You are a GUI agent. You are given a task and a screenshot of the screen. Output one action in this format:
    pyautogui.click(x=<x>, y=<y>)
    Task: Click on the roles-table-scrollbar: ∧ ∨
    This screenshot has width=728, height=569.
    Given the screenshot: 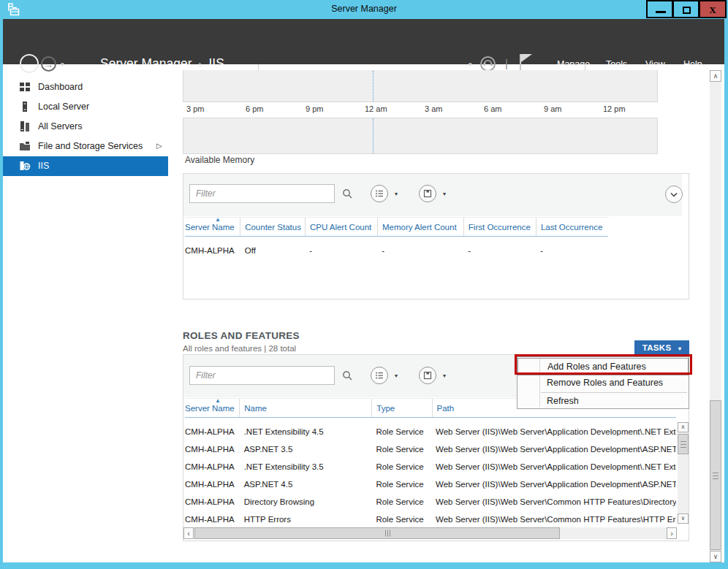 What is the action you would take?
    pyautogui.click(x=683, y=473)
    